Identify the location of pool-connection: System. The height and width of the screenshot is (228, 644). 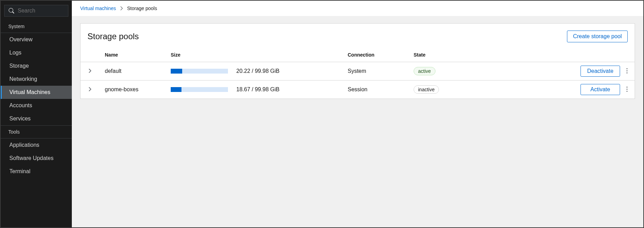
(375, 71).